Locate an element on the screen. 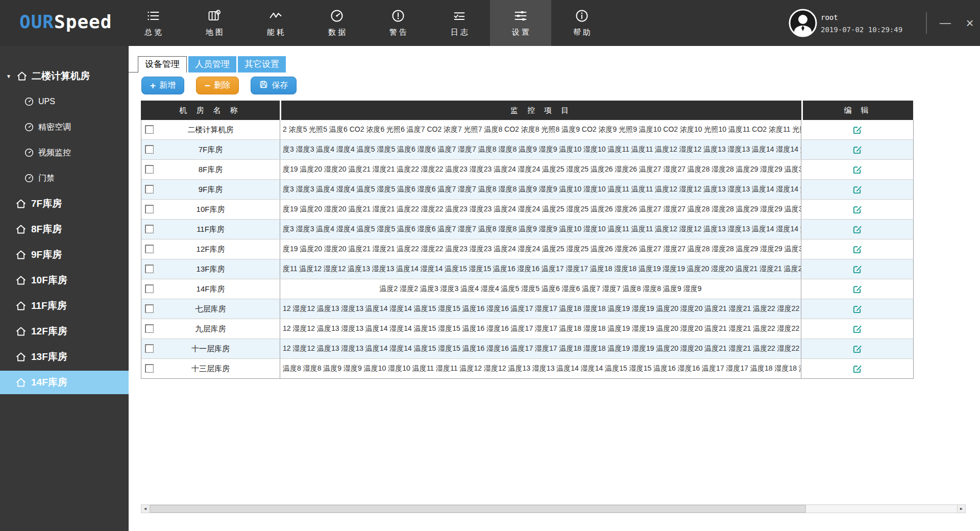 The height and width of the screenshot is (531, 980). monitor-items: 度11 温度12 湿度12 温度13 湿度13 温度14 湿度14 温度15 湿… is located at coordinates (541, 269).